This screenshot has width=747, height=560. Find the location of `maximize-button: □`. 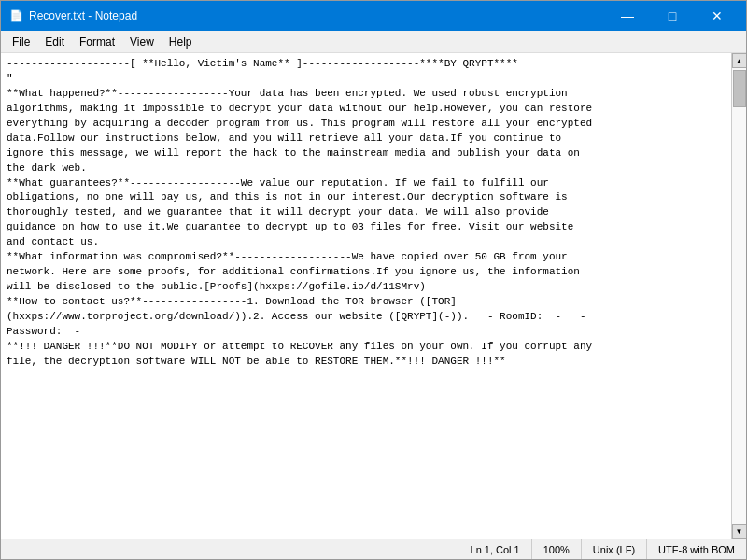

maximize-button: □ is located at coordinates (672, 16).